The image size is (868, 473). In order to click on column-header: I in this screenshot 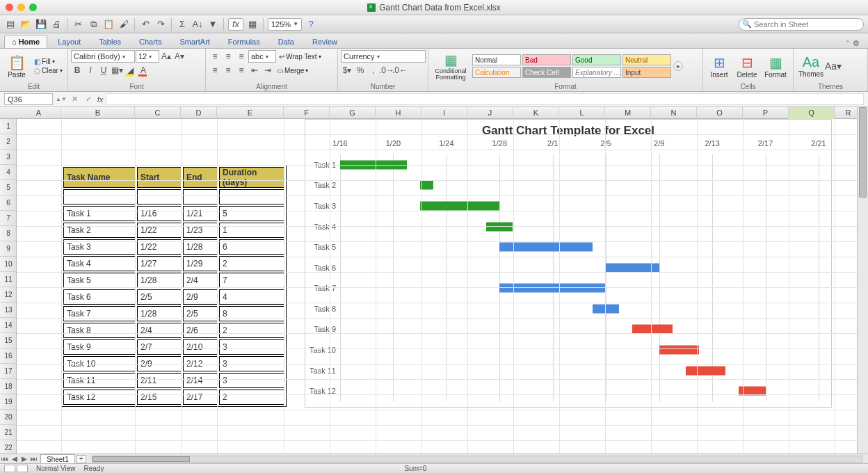, I will do `click(444, 113)`.